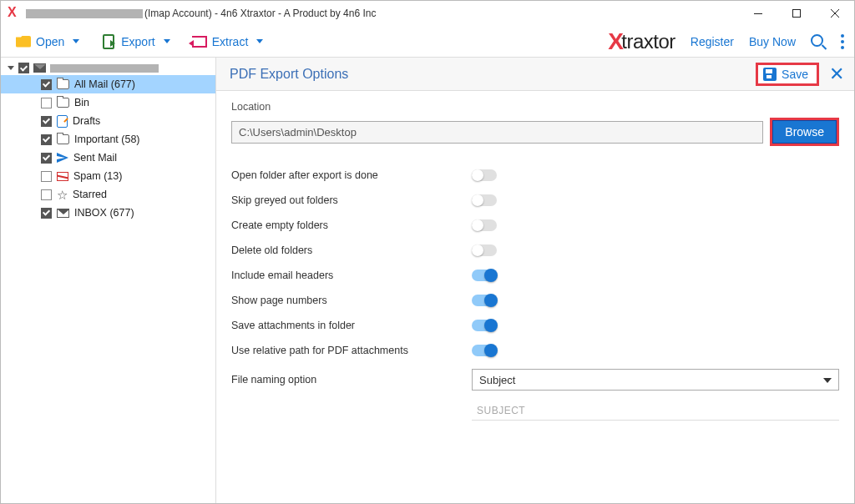 The image size is (855, 504). What do you see at coordinates (109, 68) in the screenshot?
I see `tree-root` at bounding box center [109, 68].